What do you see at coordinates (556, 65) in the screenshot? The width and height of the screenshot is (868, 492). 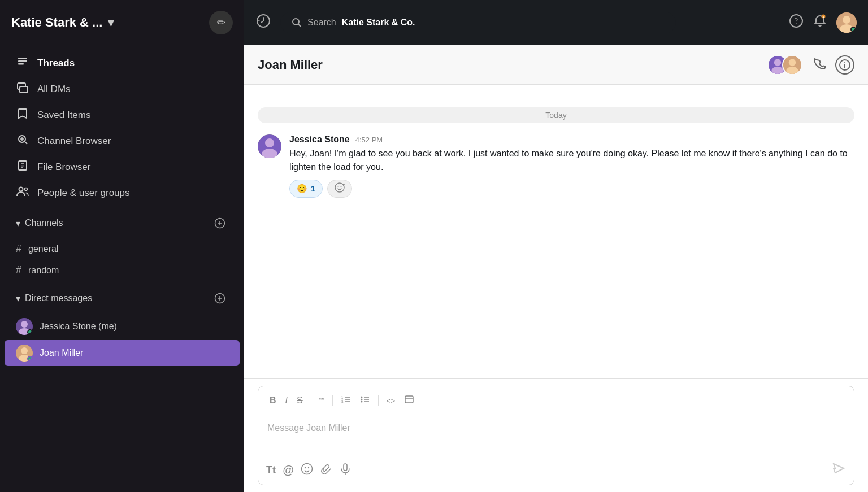 I see `chat-header: Joan Miller` at bounding box center [556, 65].